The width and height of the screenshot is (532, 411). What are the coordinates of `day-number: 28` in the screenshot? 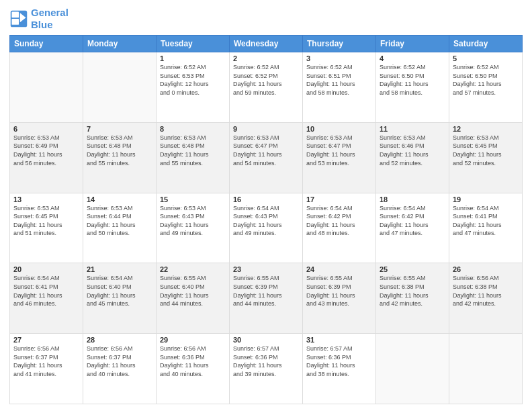 It's located at (120, 340).